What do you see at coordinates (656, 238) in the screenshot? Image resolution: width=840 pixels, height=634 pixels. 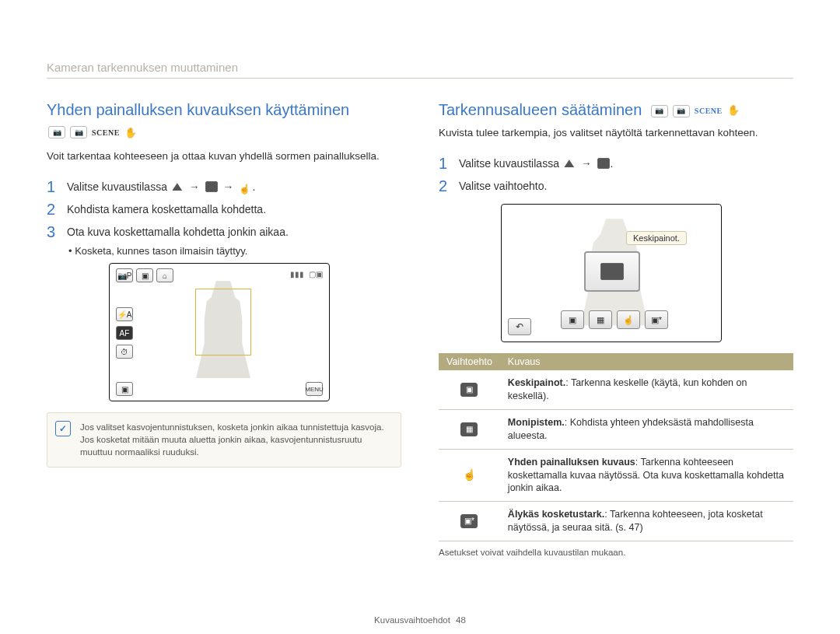 I see `option-tooltip: Keskipainot.` at bounding box center [656, 238].